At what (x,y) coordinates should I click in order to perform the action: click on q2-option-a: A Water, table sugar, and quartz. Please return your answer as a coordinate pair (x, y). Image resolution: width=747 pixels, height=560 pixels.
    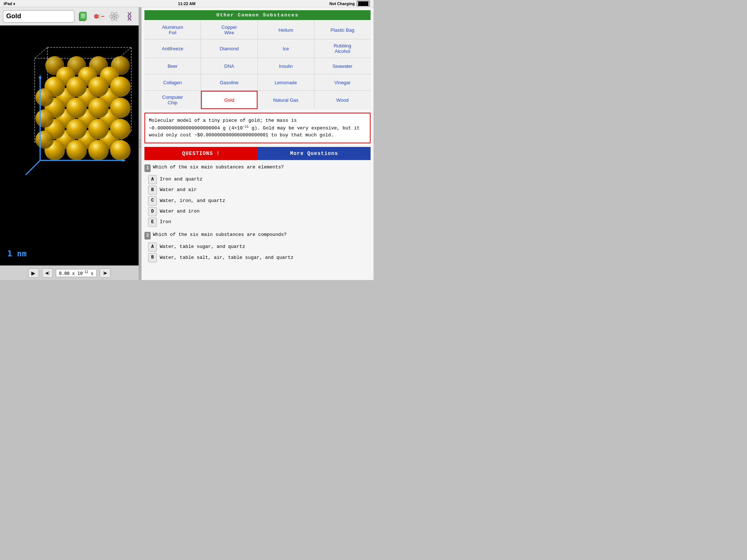
    Looking at the image, I should click on (259, 247).